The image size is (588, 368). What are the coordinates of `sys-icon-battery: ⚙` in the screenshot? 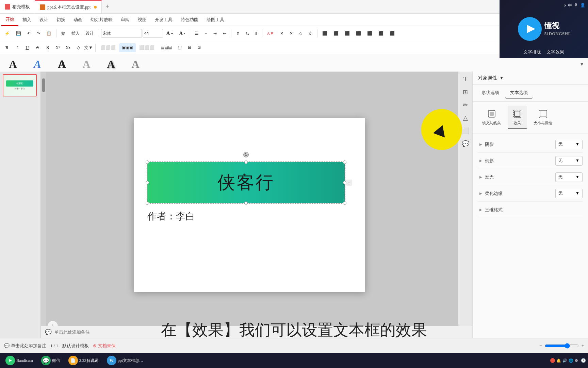 It's located at (576, 361).